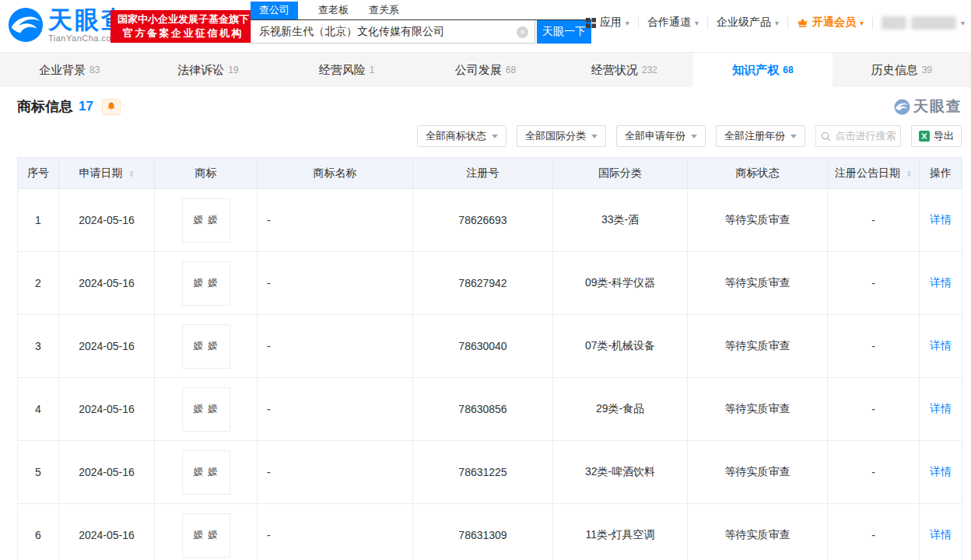  Describe the element at coordinates (486, 70) in the screenshot. I see `tab-company-development: 公司发展 68` at that location.